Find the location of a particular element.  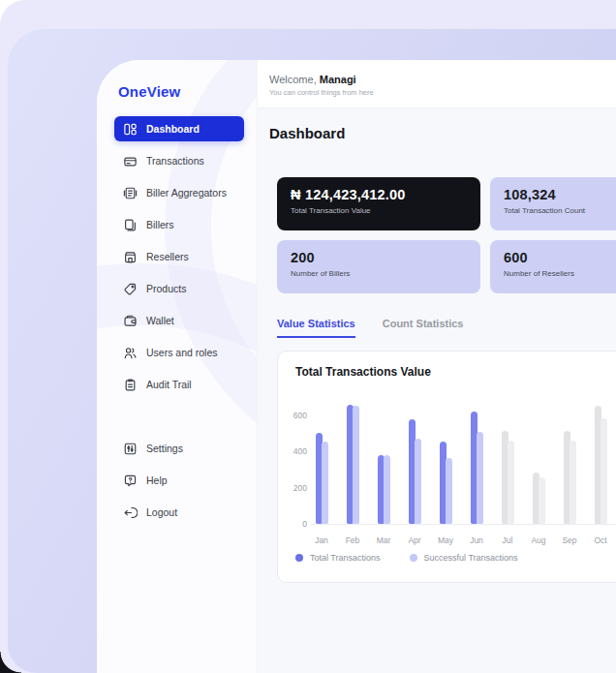

legend-entry-successful-transactions: Successful Transactions is located at coordinates (464, 558).